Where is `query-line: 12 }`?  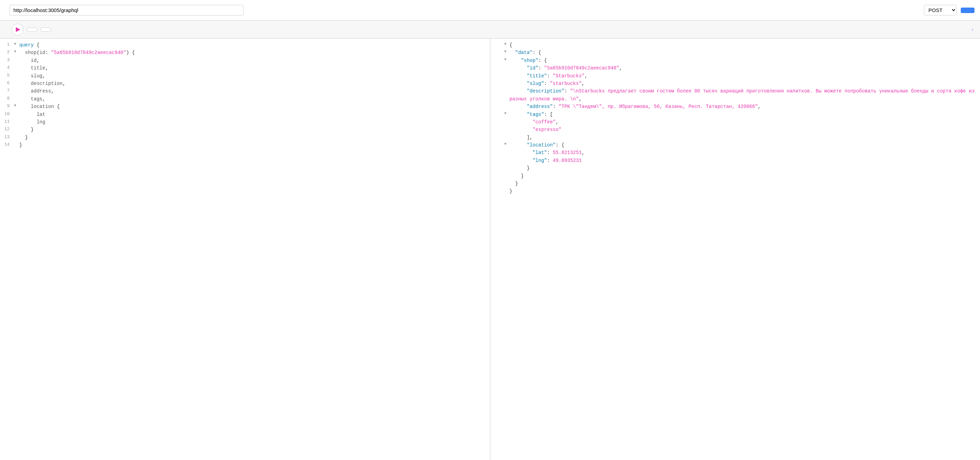 query-line: 12 } is located at coordinates (245, 130).